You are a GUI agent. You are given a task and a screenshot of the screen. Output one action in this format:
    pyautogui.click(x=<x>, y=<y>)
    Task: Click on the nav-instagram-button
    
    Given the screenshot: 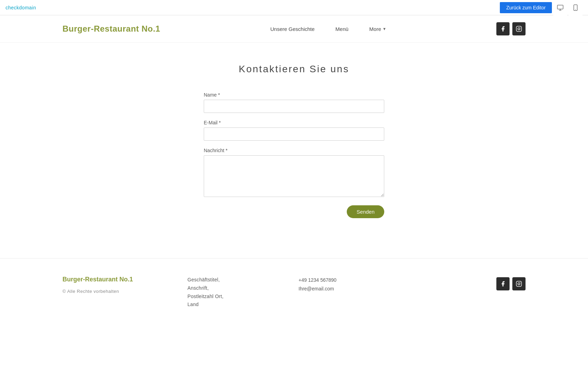 What is the action you would take?
    pyautogui.click(x=519, y=29)
    